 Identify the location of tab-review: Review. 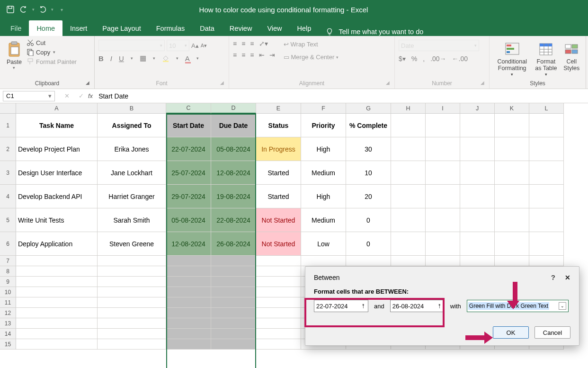
(241, 28).